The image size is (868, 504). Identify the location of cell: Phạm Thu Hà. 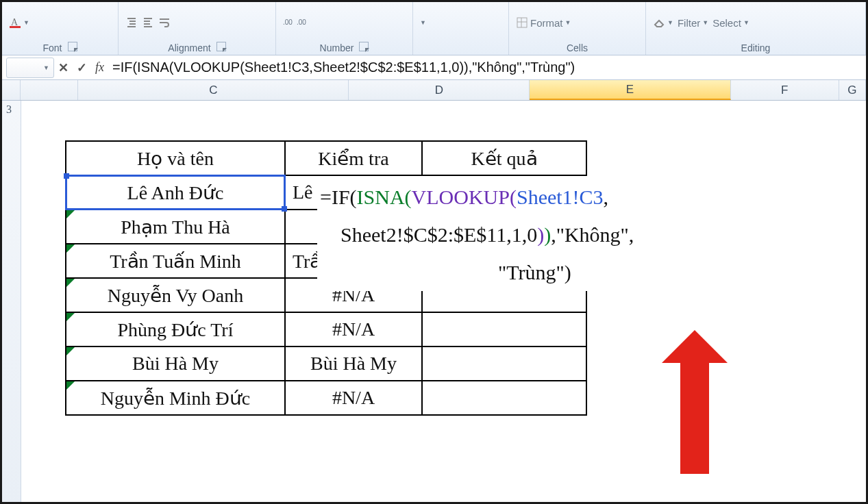
(175, 227).